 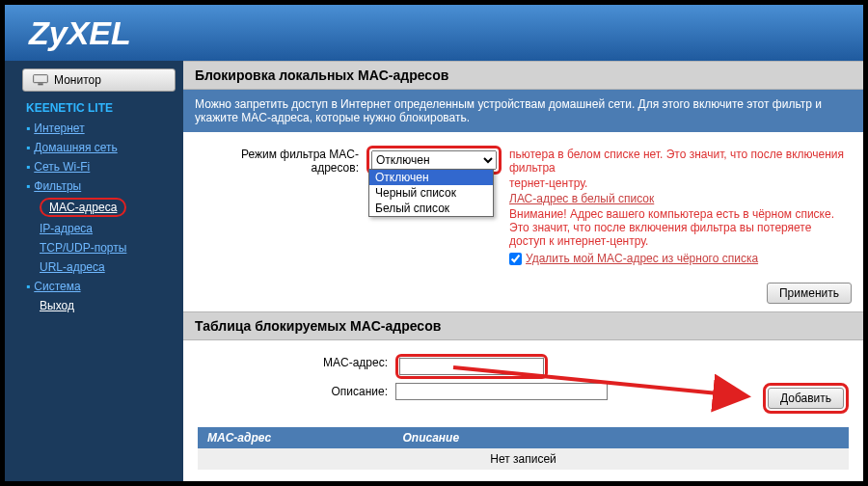 I want to click on nav-system: ▪Система, so click(x=95, y=286).